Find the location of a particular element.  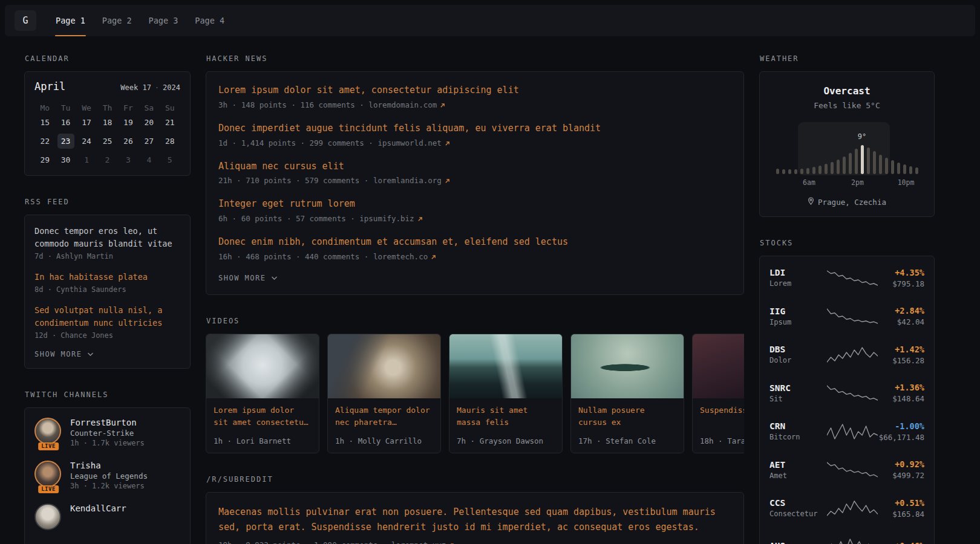

page-tab: Page 3 is located at coordinates (163, 21).